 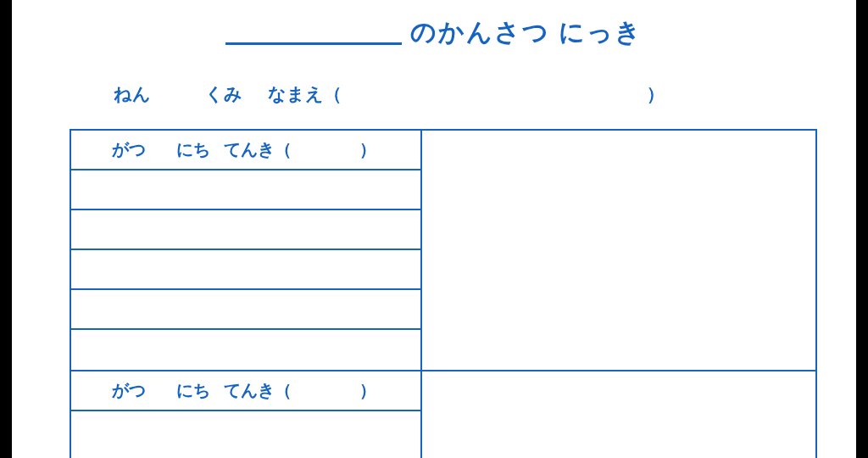 What do you see at coordinates (619, 415) in the screenshot?
I see `entry-drawing-area` at bounding box center [619, 415].